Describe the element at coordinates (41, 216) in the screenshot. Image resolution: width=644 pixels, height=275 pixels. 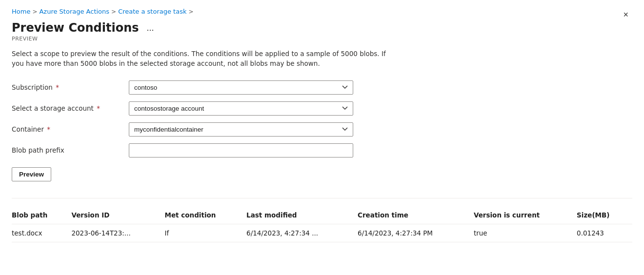
I see `col-blob-path: Blob path` at that location.